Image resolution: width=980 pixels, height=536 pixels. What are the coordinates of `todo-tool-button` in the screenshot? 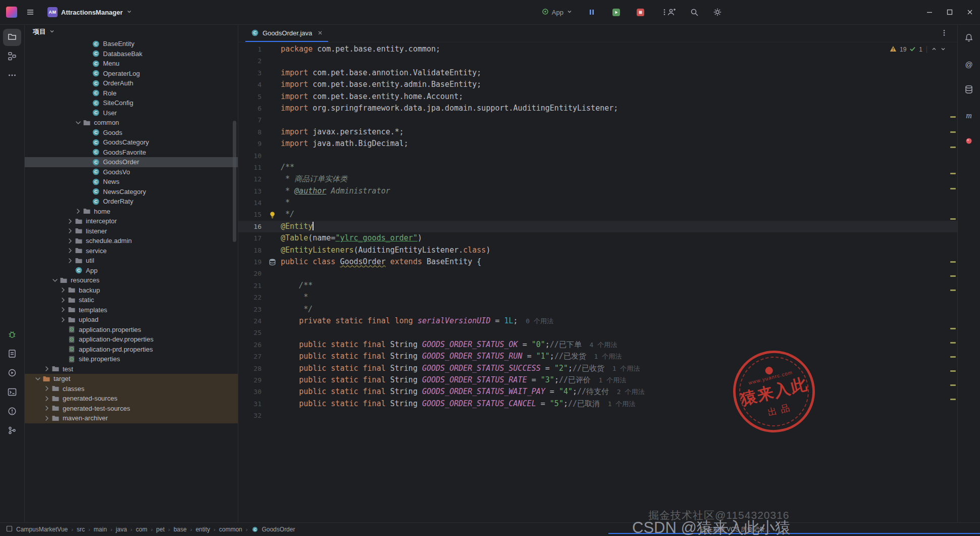 It's located at (12, 354).